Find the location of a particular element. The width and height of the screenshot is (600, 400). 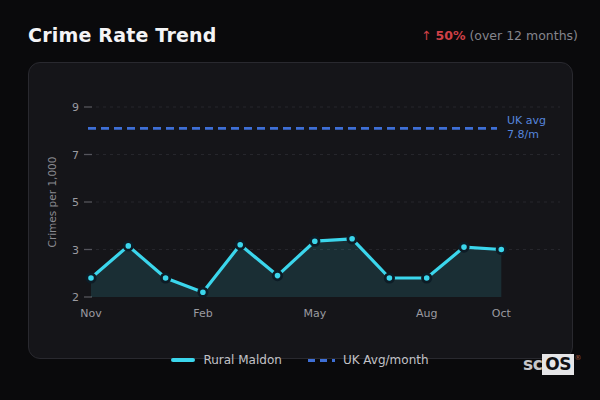

legend-item-uk-avg: UK Avg/month is located at coordinates (368, 360).